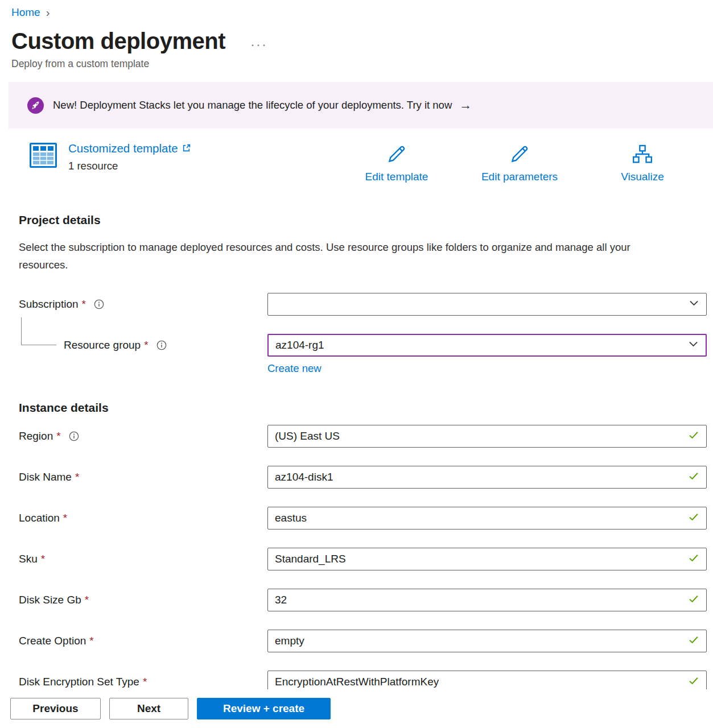 This screenshot has height=728, width=713. I want to click on sku-input: Standard_LRS, so click(487, 559).